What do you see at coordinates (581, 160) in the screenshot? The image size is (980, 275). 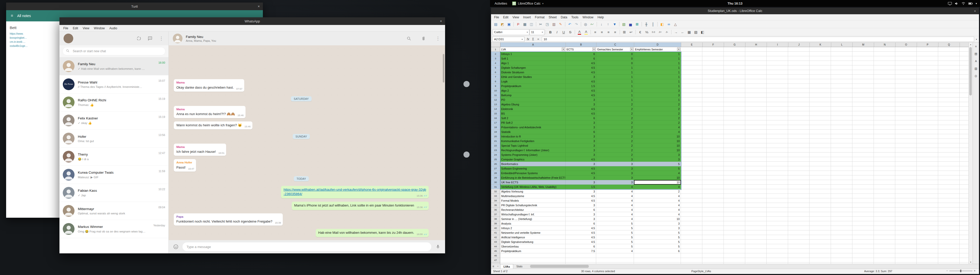 I see `cell-B25: 4.5` at bounding box center [581, 160].